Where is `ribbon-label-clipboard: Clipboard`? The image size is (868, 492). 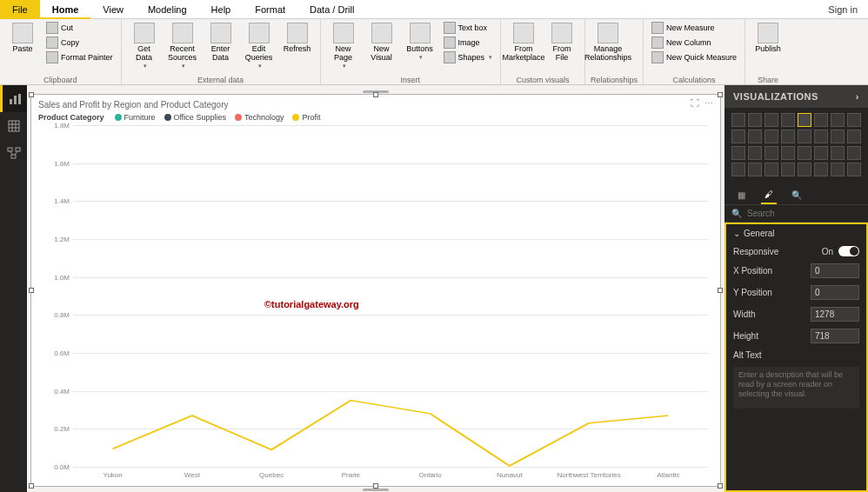 ribbon-label-clipboard: Clipboard is located at coordinates (61, 79).